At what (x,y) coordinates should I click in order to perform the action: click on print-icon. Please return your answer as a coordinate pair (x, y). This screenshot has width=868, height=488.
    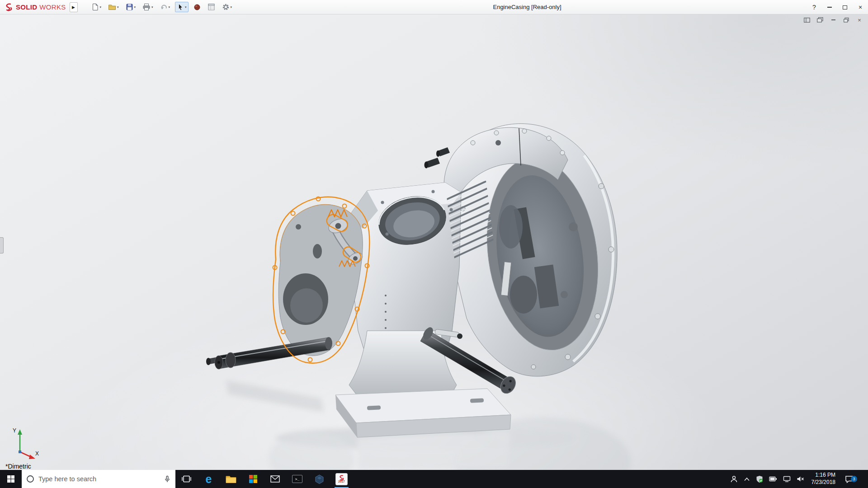
    Looking at the image, I should click on (146, 7).